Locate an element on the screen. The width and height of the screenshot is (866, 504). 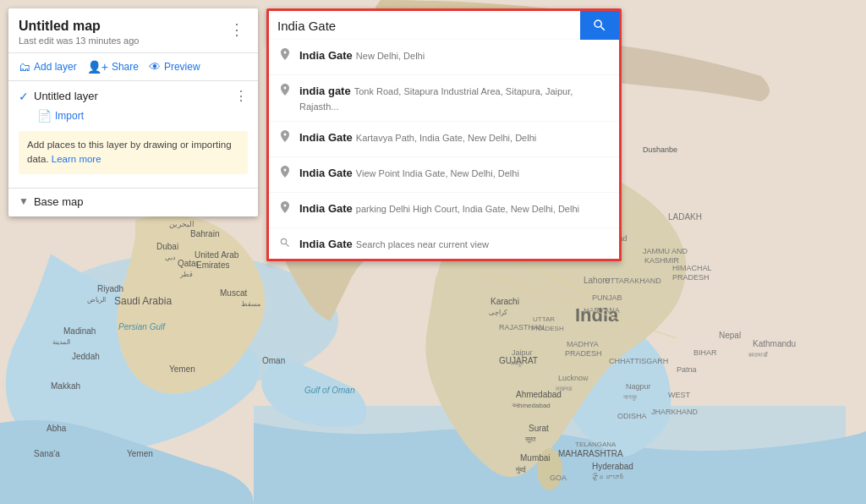
svg-text: Emirates is located at coordinates (213, 266).